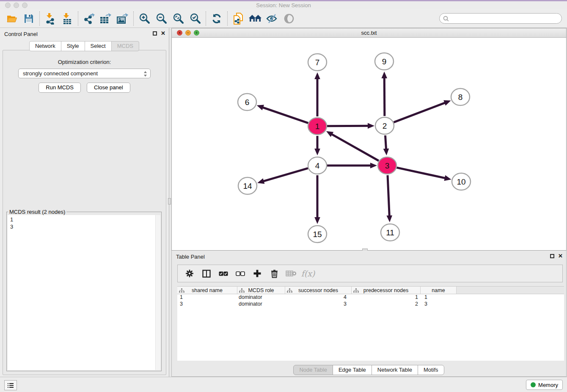  I want to click on network-window-title: scc.txt, so click(369, 33).